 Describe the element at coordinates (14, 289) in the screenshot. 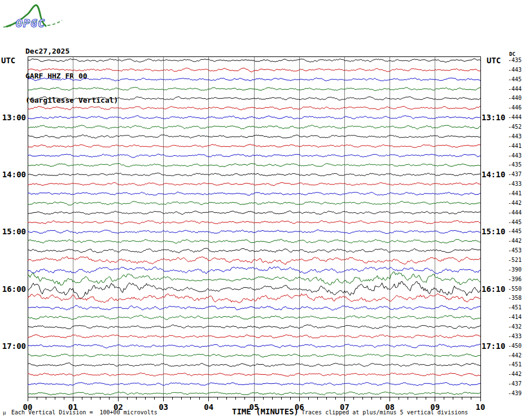

I see `left-time-label: 16:00` at that location.